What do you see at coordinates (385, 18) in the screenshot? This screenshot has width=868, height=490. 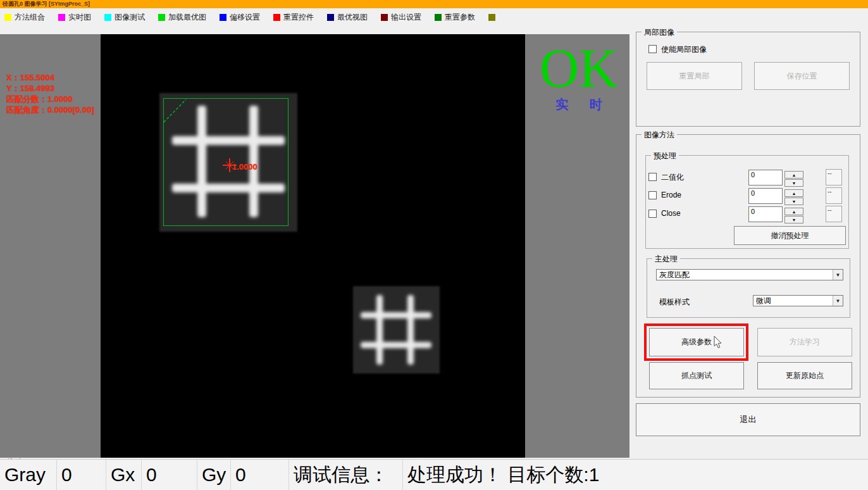 I see `darkred-swatch-icon` at bounding box center [385, 18].